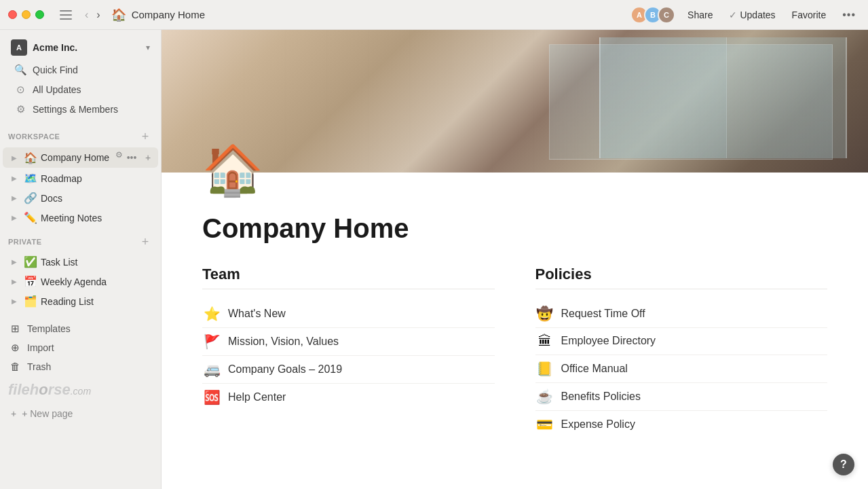 This screenshot has width=868, height=489. I want to click on item-options-icon: ⚙, so click(119, 158).